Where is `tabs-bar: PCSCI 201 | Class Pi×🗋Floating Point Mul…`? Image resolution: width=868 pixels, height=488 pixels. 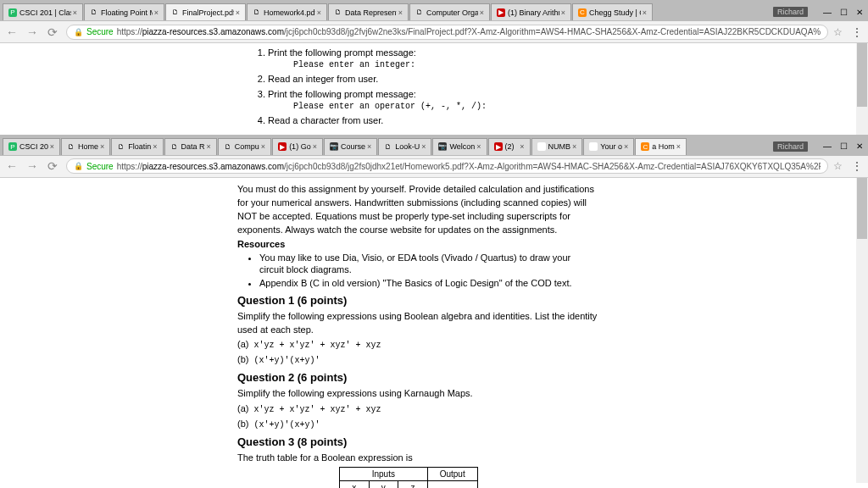
tabs-bar: PCSCI 201 | Class Pi×🗋Floating Point Mul… is located at coordinates (434, 10).